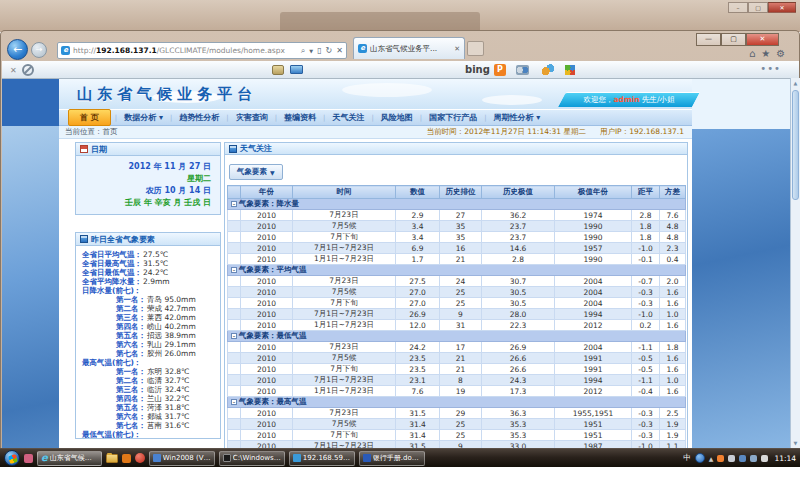 The image size is (800, 500). Describe the element at coordinates (144, 118) in the screenshot. I see `nav-item-data-analysis: 数据分析 ▾` at that location.